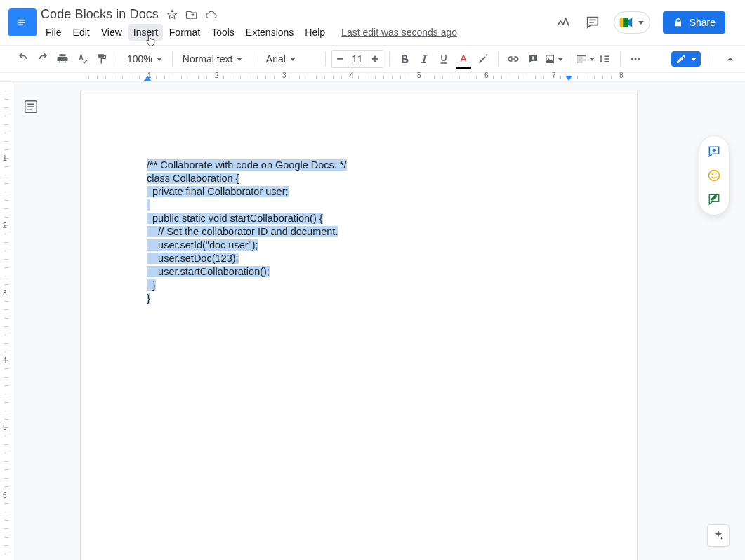 This screenshot has height=560, width=745. Describe the element at coordinates (140, 59) in the screenshot. I see `zoom-value: 100%` at that location.